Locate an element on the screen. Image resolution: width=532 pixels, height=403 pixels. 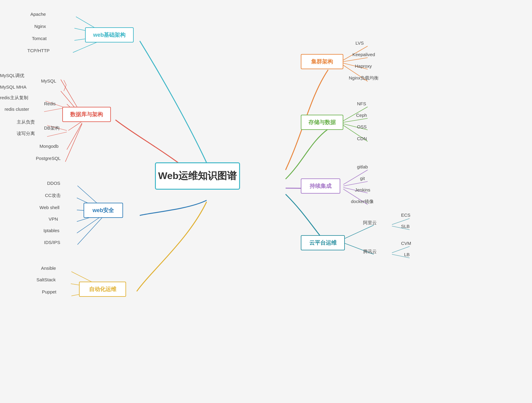
leaf-mysql-tuning: MySQL调优 is located at coordinates (12, 76).